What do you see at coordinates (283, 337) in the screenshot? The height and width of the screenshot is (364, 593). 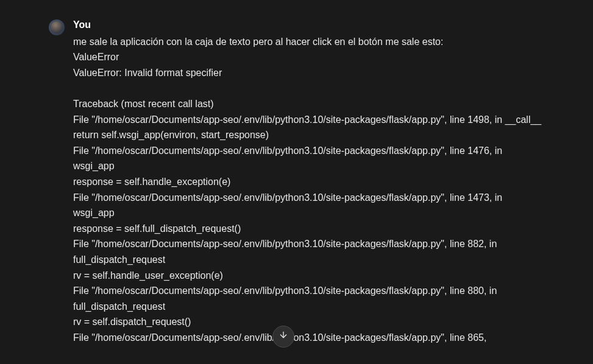 I see `scroll-to-bottom-button` at bounding box center [283, 337].